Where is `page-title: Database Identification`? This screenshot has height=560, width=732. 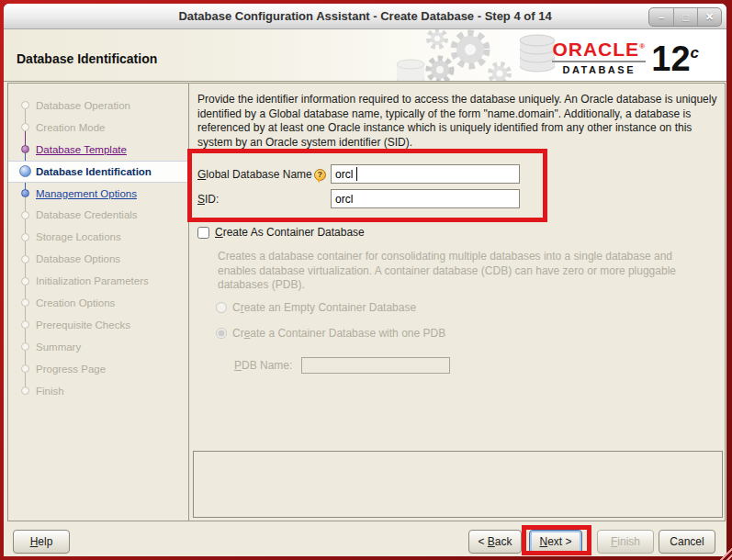
page-title: Database Identification is located at coordinates (86, 59).